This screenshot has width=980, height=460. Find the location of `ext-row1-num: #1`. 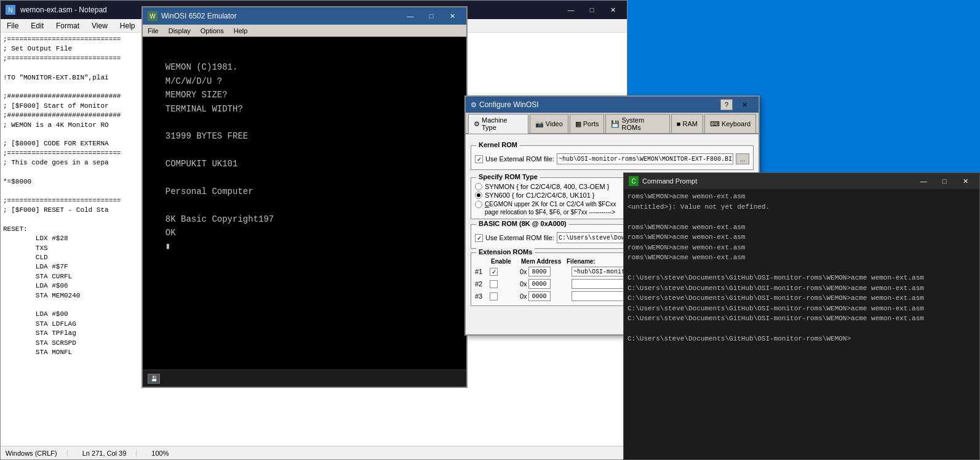

ext-row1-num: #1 is located at coordinates (481, 272).